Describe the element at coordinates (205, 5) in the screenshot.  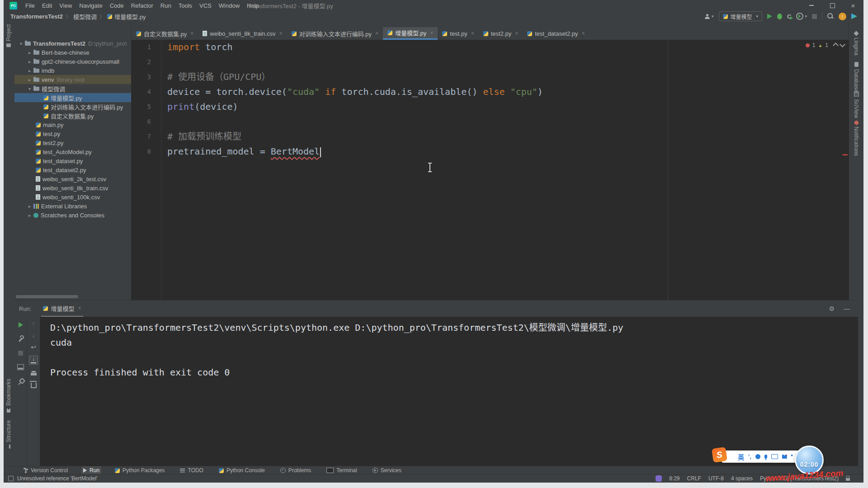
I see `menu-vcs: VCS` at that location.